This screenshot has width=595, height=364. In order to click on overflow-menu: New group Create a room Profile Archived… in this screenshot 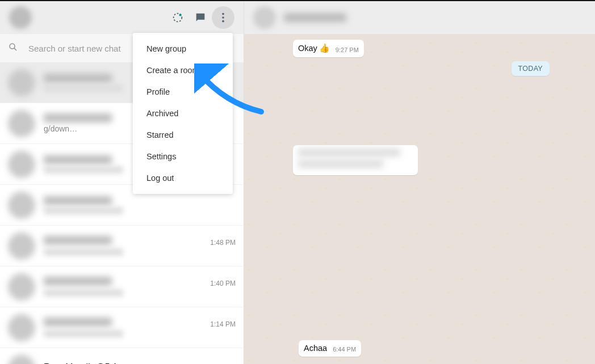, I will do `click(183, 113)`.